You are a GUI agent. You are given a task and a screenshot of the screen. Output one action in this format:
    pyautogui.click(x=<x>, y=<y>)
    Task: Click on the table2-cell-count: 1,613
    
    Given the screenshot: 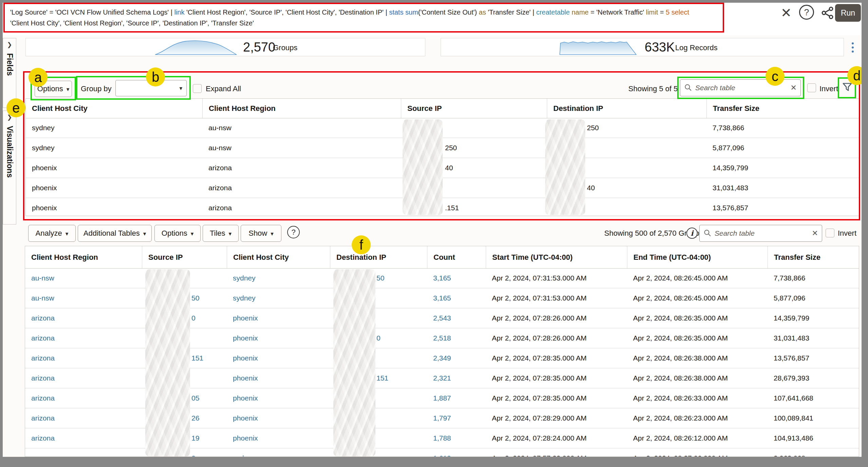 What is the action you would take?
    pyautogui.click(x=442, y=452)
    